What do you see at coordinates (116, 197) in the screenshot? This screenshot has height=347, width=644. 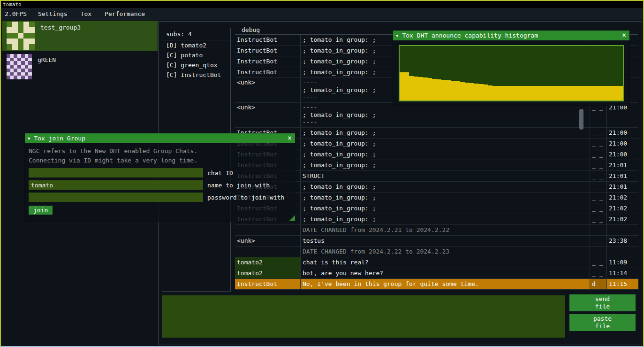 I see `join-password-input` at bounding box center [116, 197].